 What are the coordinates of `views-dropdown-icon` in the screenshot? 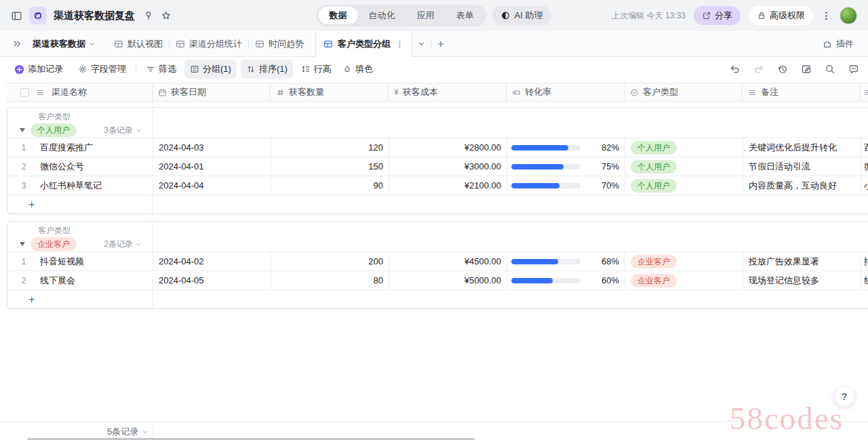 It's located at (422, 43).